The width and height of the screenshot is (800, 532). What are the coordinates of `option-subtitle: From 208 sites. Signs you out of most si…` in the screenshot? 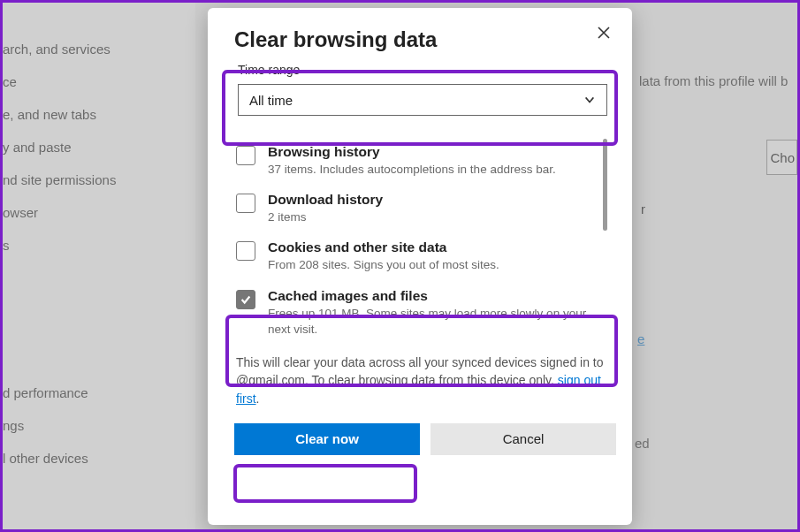 It's located at (429, 265).